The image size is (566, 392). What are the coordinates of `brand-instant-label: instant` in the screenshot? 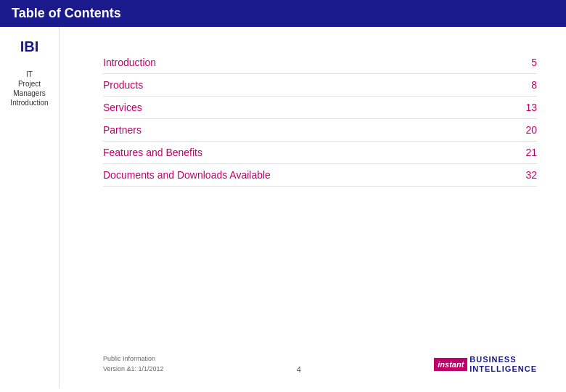 It's located at (451, 364).